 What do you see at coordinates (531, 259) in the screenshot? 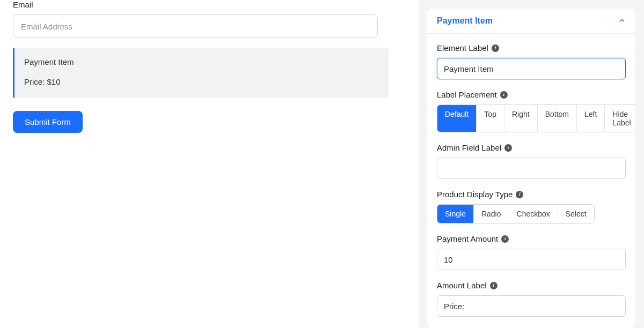
I see `payment-amount-input` at bounding box center [531, 259].